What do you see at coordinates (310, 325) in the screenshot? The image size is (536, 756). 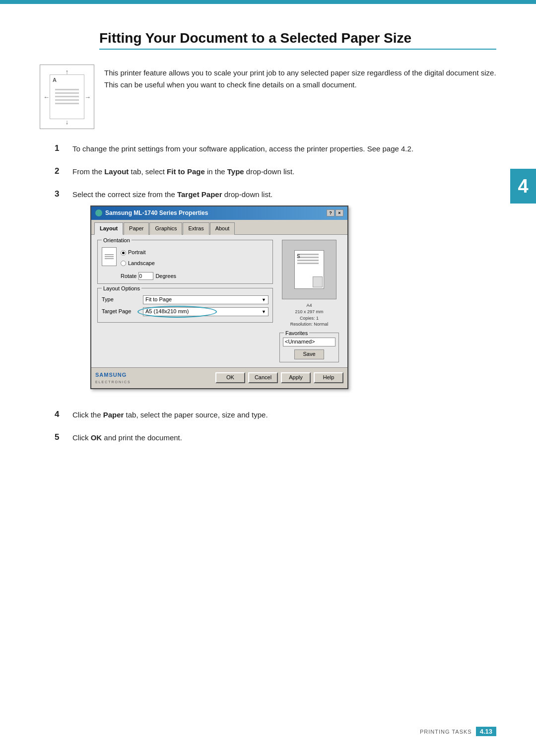 I see `preview-resolution: Resolution: Normal` at bounding box center [310, 325].